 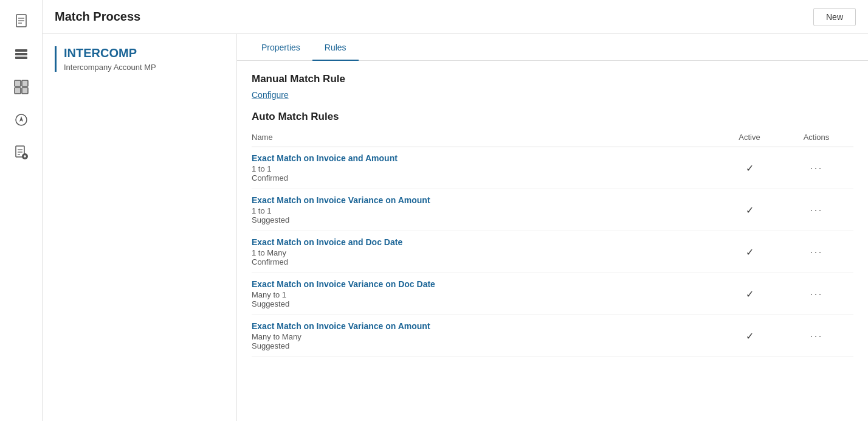 I want to click on header: Match Process New, so click(x=455, y=17).